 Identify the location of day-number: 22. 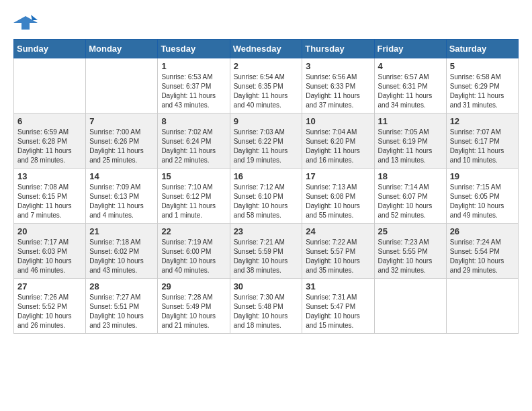
(193, 231).